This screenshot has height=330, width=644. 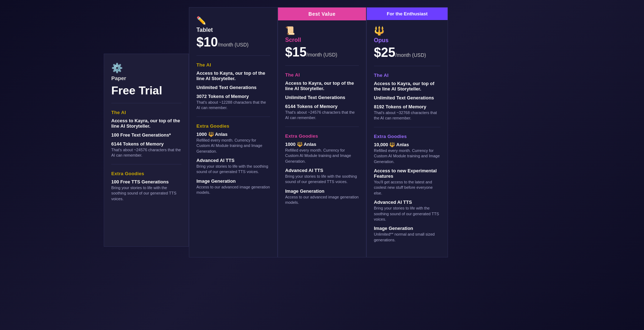 I want to click on opus-feature-experimental-desc: You'll get access to the latest and cool…, so click(x=407, y=188).